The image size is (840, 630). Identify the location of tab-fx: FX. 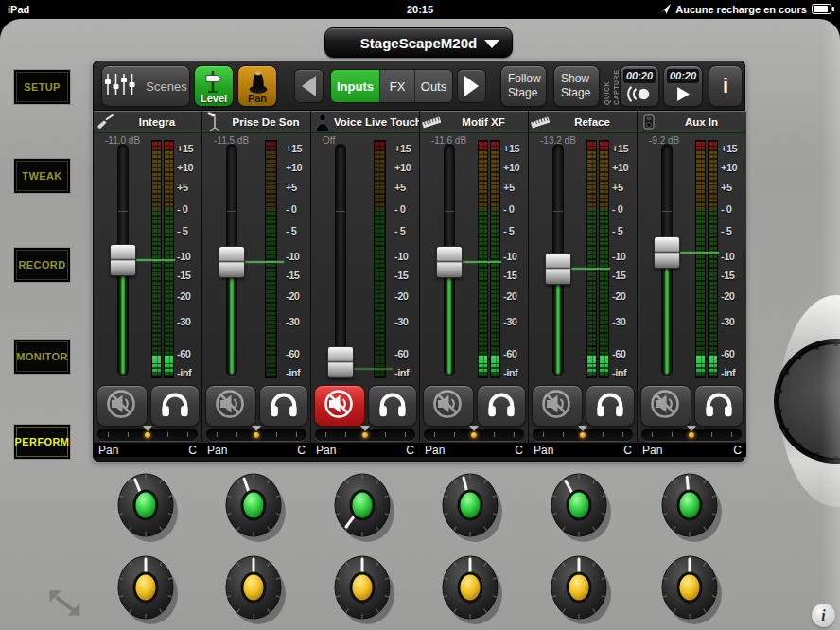
(397, 86).